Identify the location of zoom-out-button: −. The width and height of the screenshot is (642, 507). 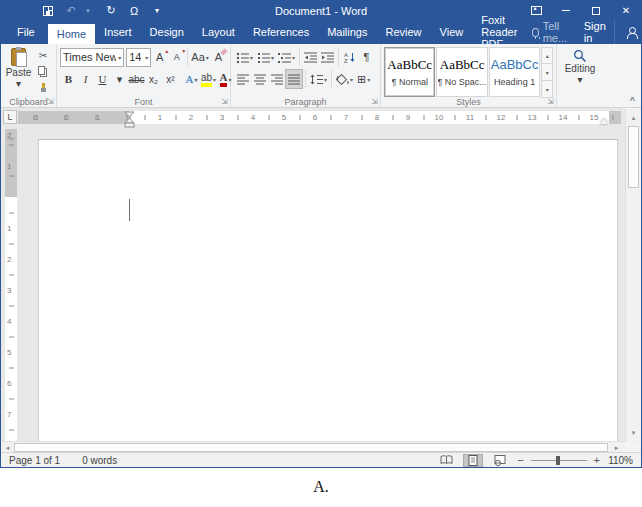
(520, 460).